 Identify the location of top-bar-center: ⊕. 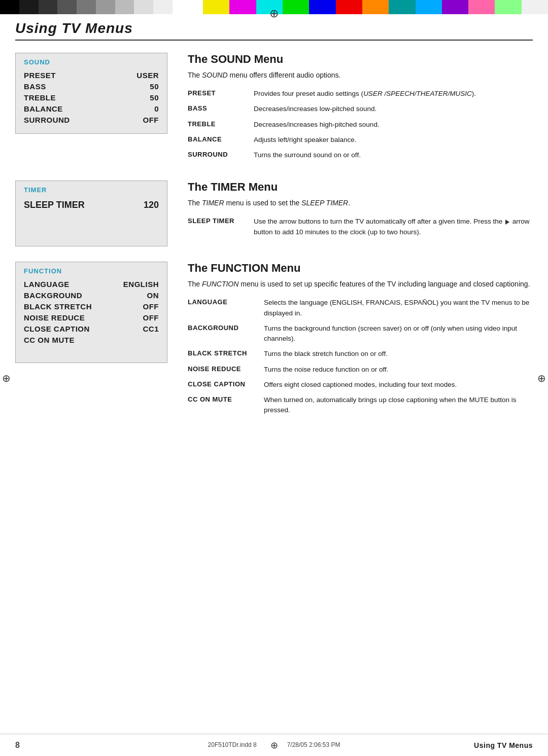
(188, 7).